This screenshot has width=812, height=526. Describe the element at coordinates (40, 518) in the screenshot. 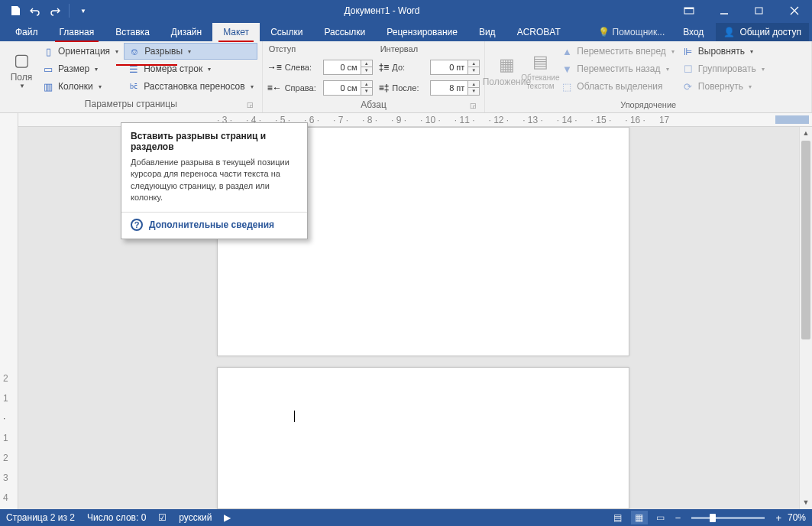

I see `status-page: Страница 2 из 2` at that location.